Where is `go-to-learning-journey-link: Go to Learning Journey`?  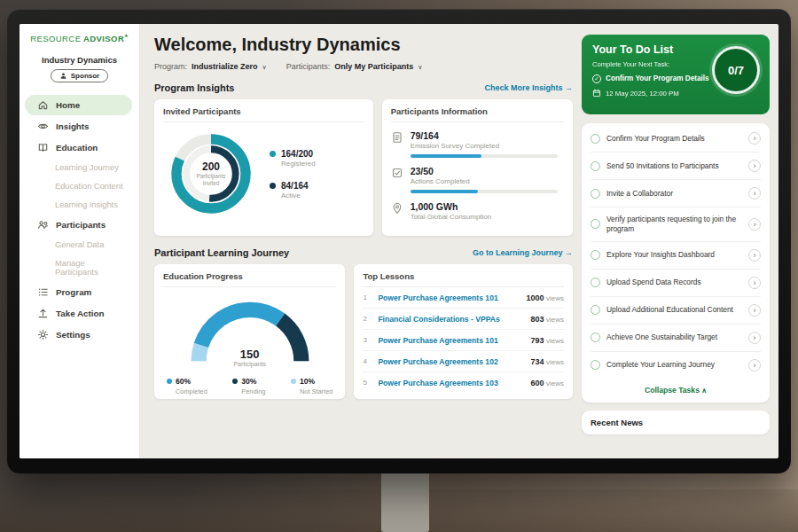 go-to-learning-journey-link: Go to Learning Journey is located at coordinates (523, 253).